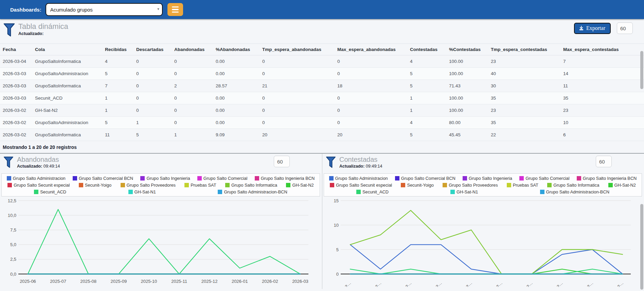  What do you see at coordinates (642, 247) in the screenshot?
I see `page-scrollbar` at bounding box center [642, 247].